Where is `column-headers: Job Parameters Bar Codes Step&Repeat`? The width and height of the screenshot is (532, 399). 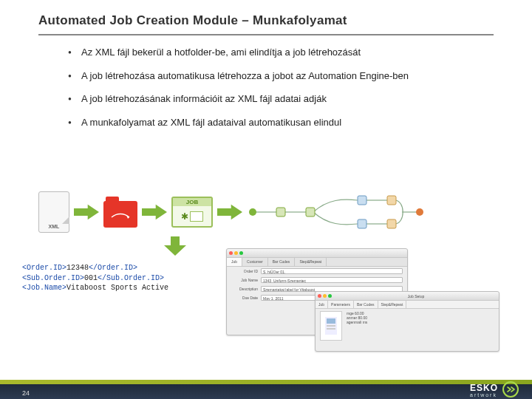 column-headers: Job Parameters Bar Codes Step&Repeat is located at coordinates (407, 304).